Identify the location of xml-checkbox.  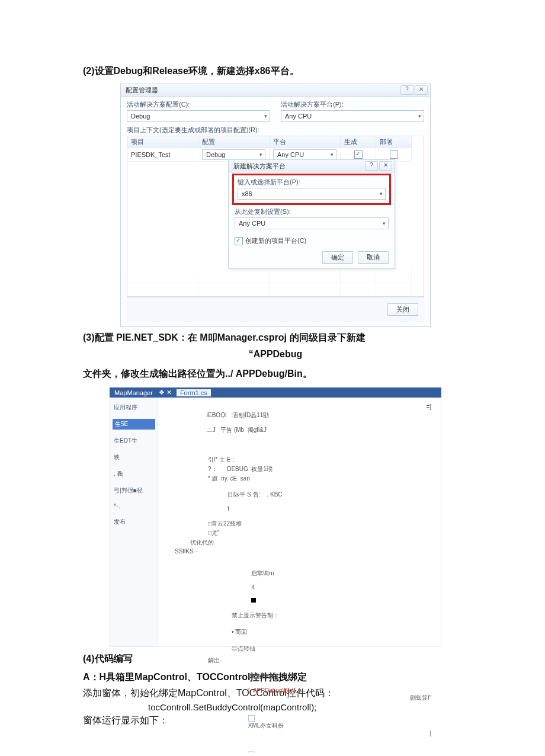
(251, 718).